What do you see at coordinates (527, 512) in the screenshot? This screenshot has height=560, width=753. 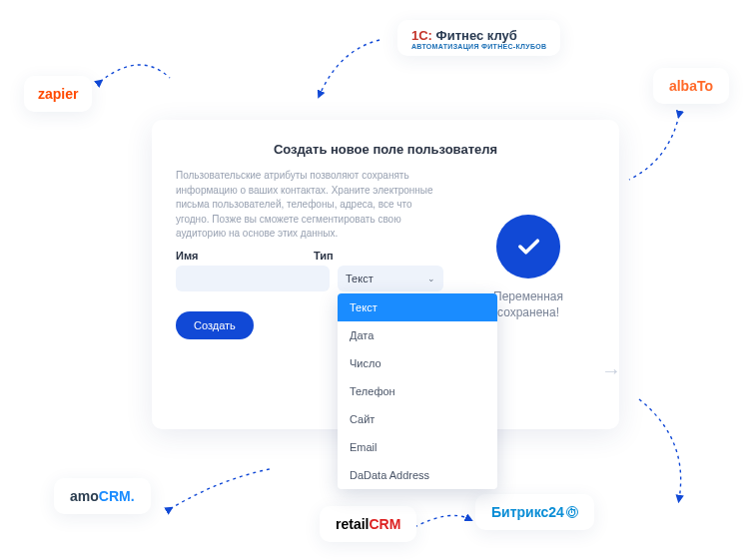 I see `bitrix-label: Битрикс24` at bounding box center [527, 512].